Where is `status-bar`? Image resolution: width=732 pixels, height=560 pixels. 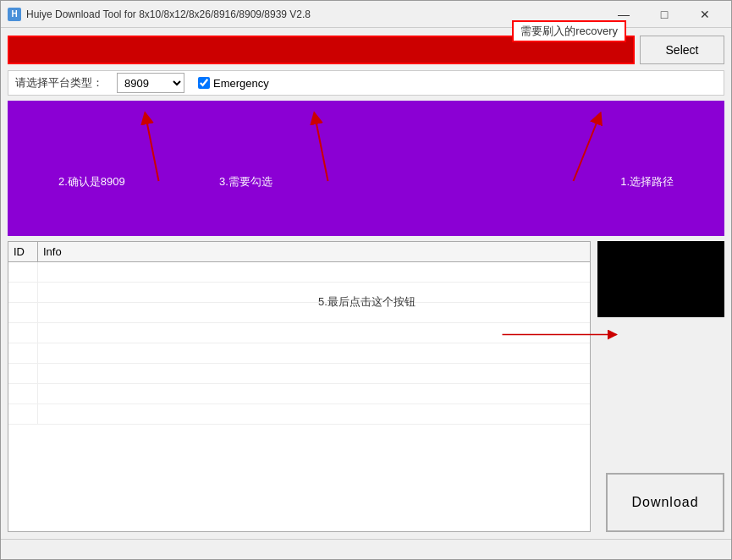 status-bar is located at coordinates (366, 549).